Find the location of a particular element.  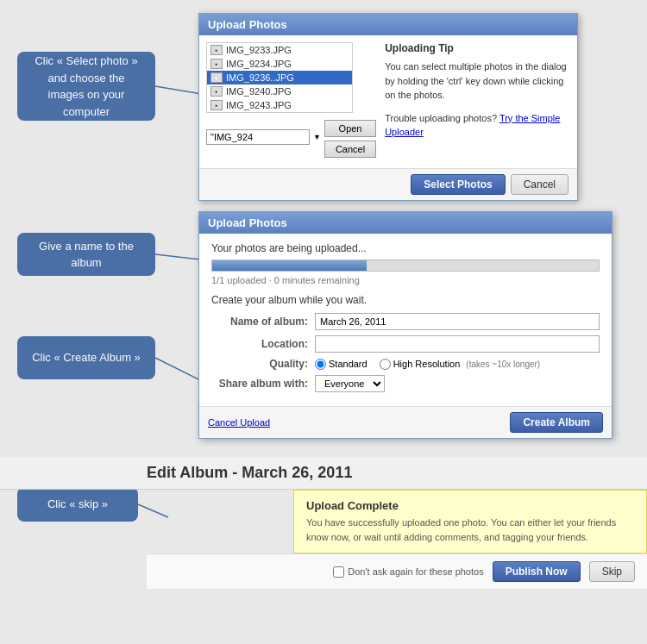

file-icon-3: ▪ is located at coordinates (217, 78).